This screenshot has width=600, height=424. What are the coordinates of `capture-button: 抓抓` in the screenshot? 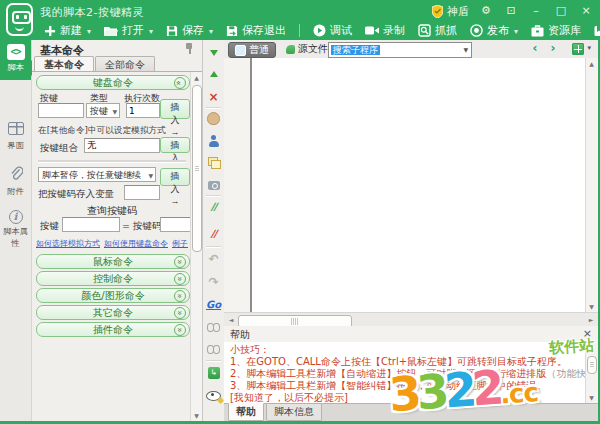 It's located at (438, 30).